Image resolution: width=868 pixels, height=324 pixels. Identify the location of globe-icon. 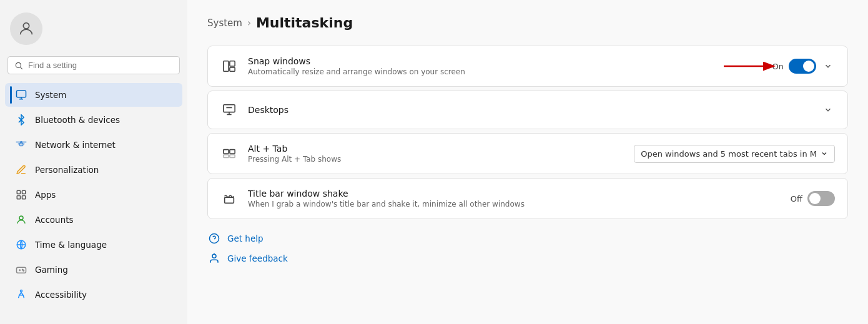
(21, 245).